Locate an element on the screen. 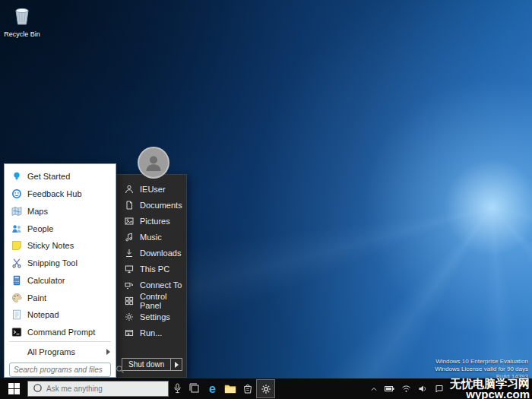 This screenshot has height=399, width=532. start-menu-item-paint: Paint is located at coordinates (60, 298).